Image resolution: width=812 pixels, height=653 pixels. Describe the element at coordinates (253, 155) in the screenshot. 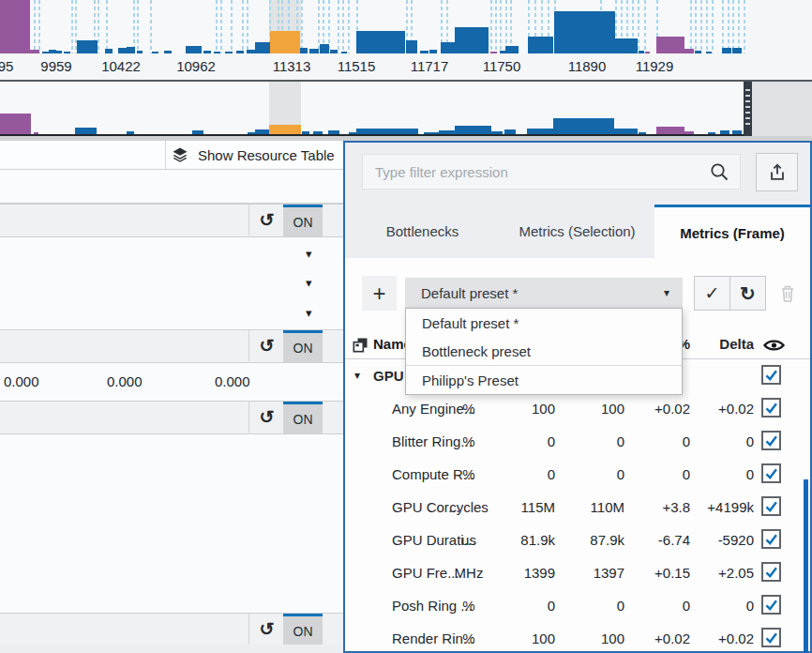

I see `show-resource-table-button: Show Resource Table` at that location.